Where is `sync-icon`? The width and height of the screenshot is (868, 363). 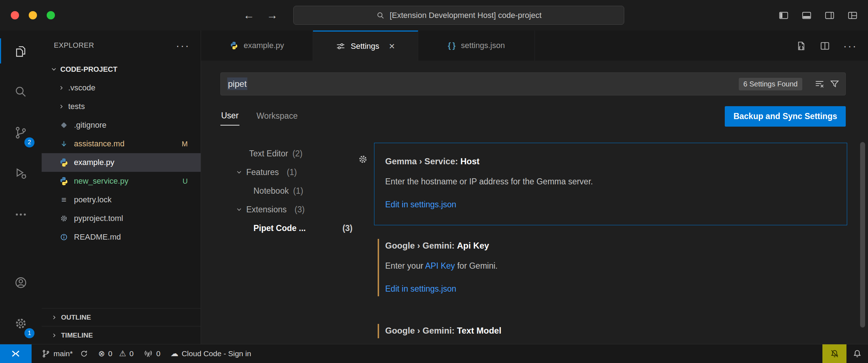 sync-icon is located at coordinates (84, 354).